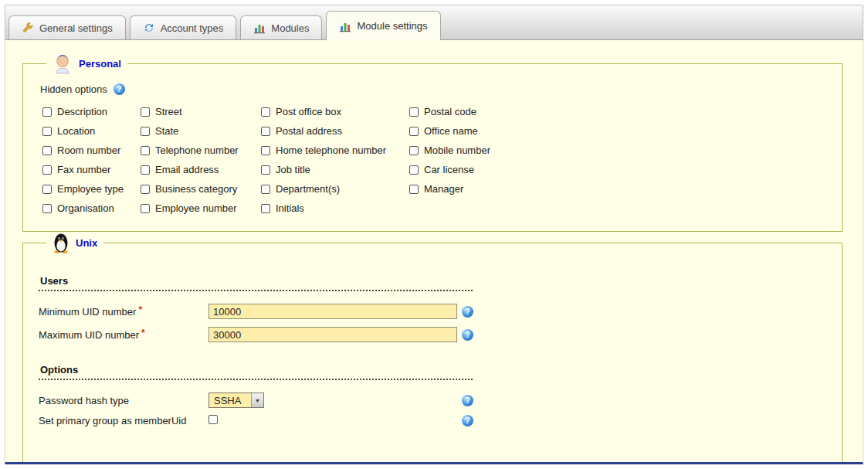  What do you see at coordinates (184, 28) in the screenshot?
I see `tab-account-types: Account types` at bounding box center [184, 28].